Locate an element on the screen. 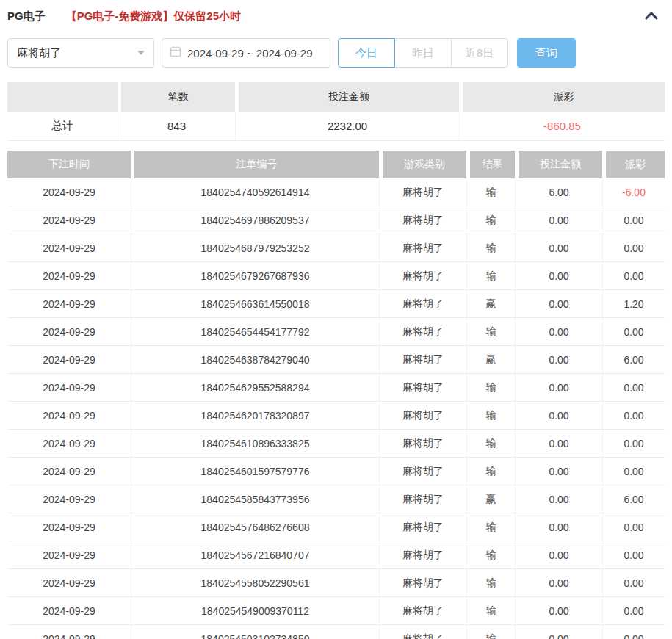  cell-bet-amount: 6.00 is located at coordinates (558, 192).